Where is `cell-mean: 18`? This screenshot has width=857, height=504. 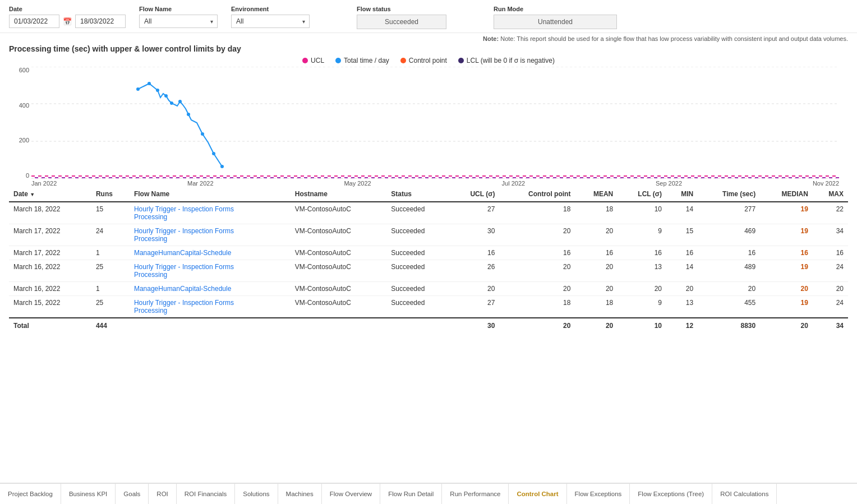 cell-mean: 18 is located at coordinates (596, 307).